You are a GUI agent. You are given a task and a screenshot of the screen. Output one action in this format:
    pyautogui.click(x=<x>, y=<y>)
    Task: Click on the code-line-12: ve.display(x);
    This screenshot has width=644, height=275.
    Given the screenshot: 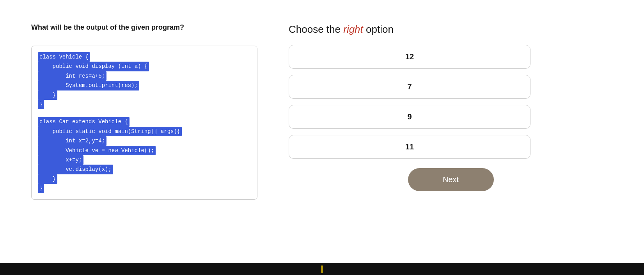 What is the action you would take?
    pyautogui.click(x=144, y=169)
    